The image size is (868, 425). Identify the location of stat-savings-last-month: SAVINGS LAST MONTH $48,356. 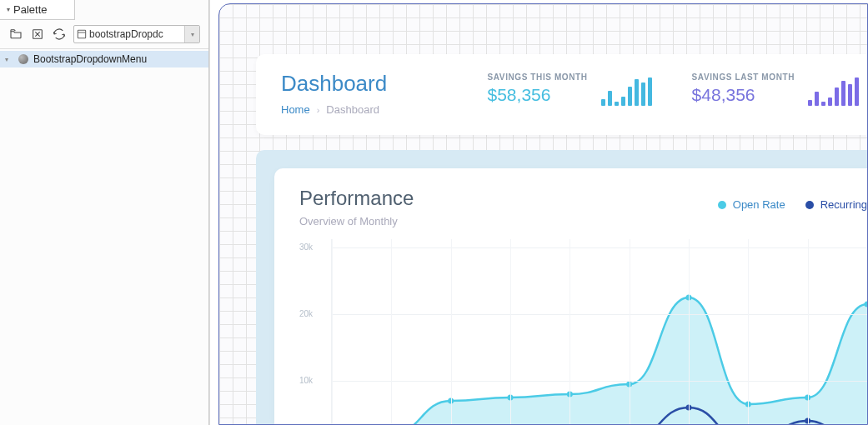
(775, 88).